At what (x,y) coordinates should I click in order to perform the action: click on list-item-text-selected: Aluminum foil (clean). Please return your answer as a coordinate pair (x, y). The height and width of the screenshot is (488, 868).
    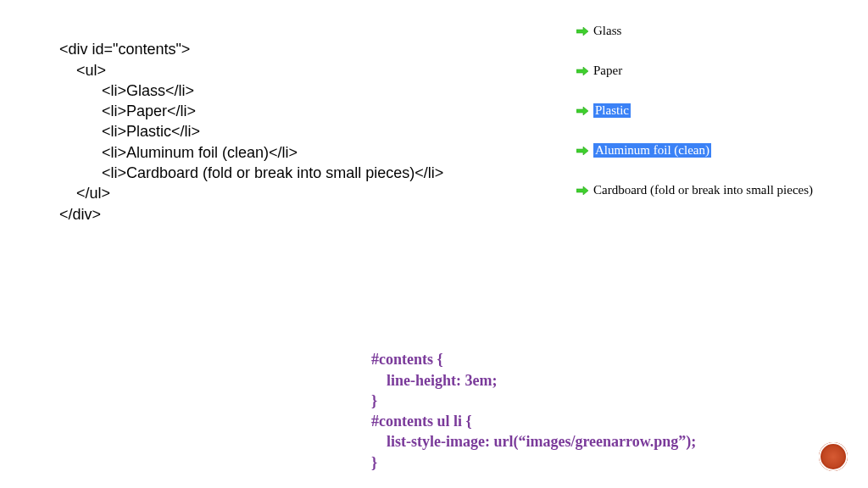
    Looking at the image, I should click on (653, 151).